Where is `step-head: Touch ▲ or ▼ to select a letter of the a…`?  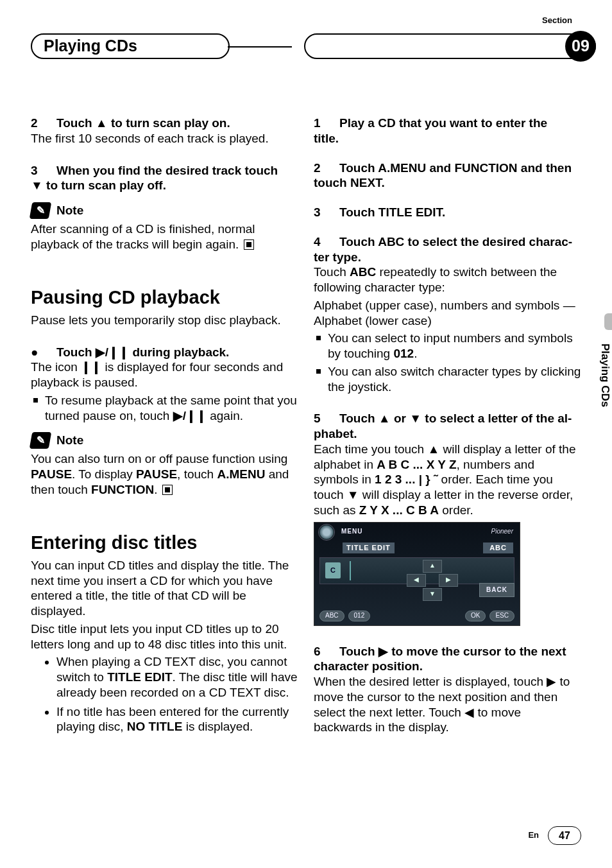 step-head: Touch ▲ or ▼ to select a letter of the a… is located at coordinates (455, 419).